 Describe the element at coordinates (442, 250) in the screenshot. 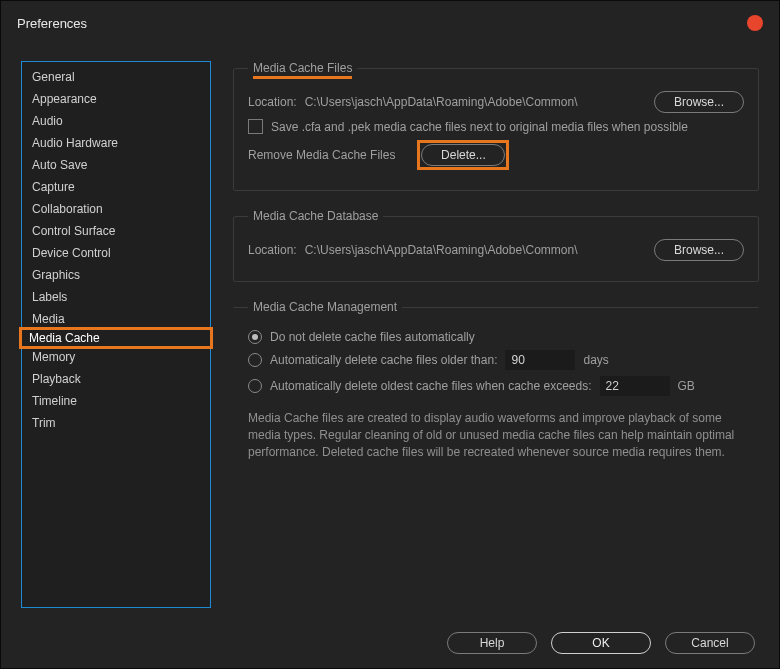

I see `cache-db-location-path: C:\Users\jasch\AppData\Roaming\Adobe\Com…` at that location.